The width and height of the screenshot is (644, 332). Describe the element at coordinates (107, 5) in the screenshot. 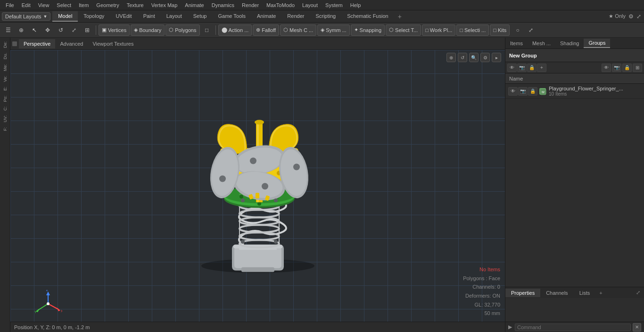

I see `menu-geometry: Geometry` at that location.